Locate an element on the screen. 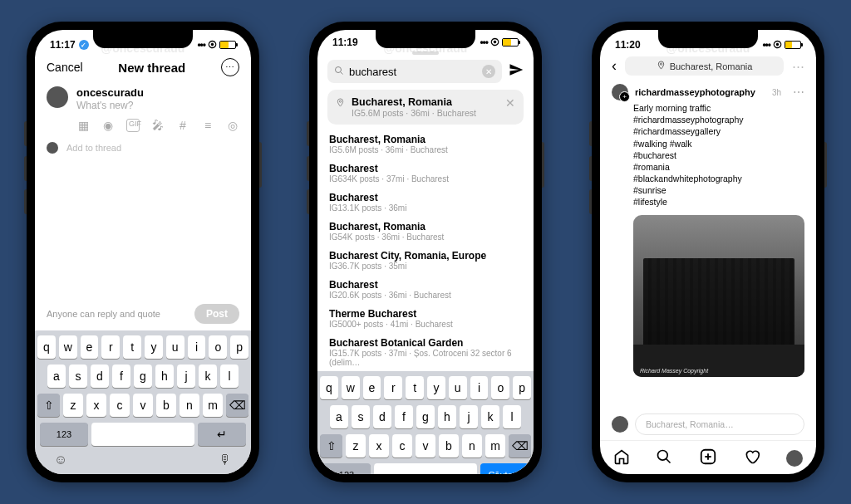  avatar is located at coordinates (57, 97).